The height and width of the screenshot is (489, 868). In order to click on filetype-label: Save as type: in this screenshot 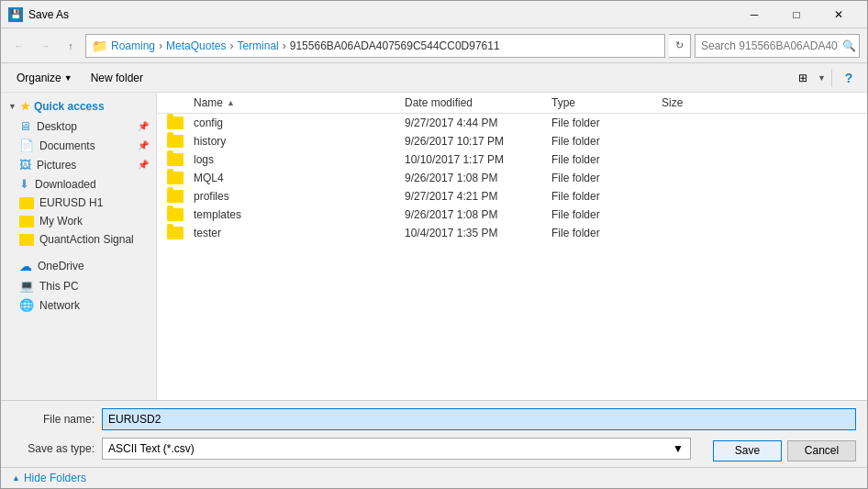, I will do `click(53, 449)`.